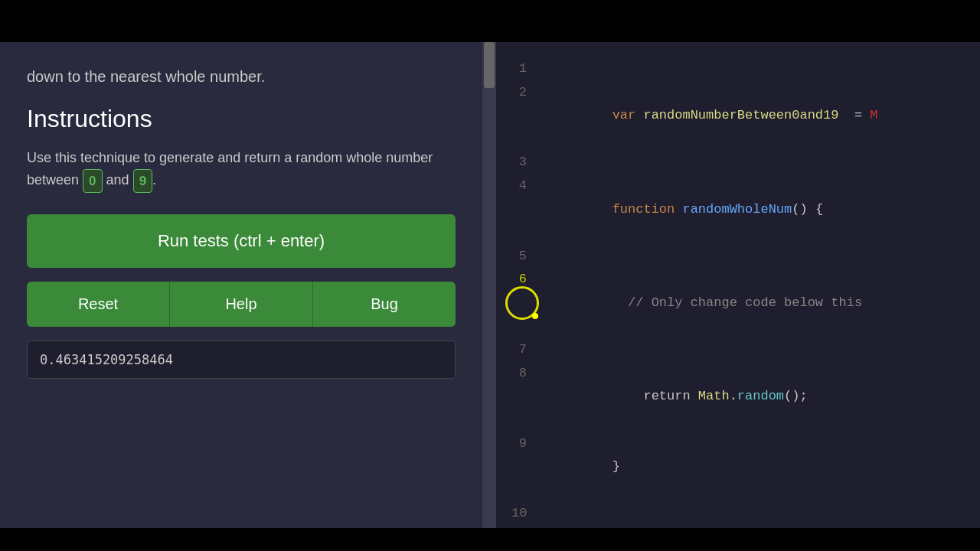  Describe the element at coordinates (738, 116) in the screenshot. I see `code-line-2: 2 var randomNumberBetween0and19 = M` at that location.